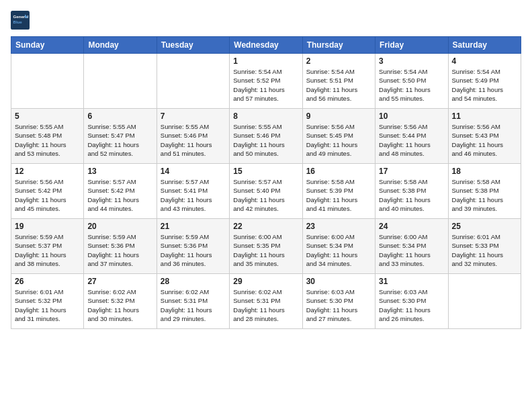  I want to click on calendar-cell: 5Sunrise: 5:55 AM Sunset: 5:48 PM Daylig…, so click(48, 136).